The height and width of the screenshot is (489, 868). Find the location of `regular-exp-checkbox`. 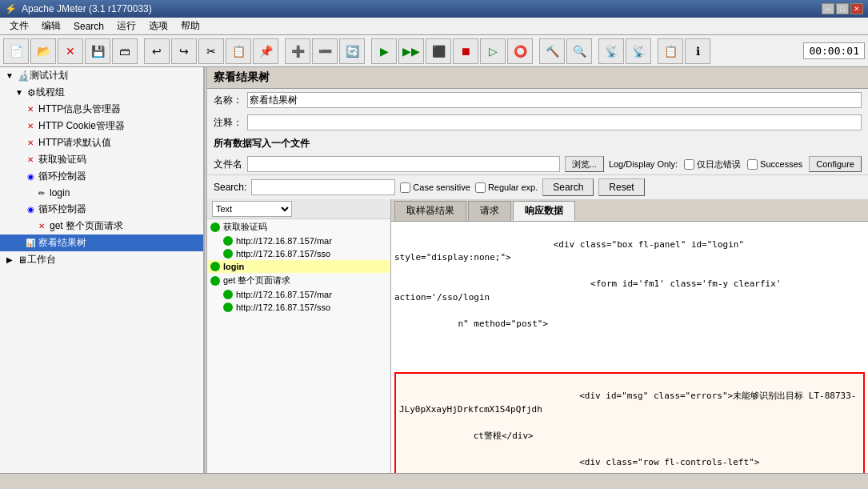

regular-exp-checkbox is located at coordinates (480, 187).